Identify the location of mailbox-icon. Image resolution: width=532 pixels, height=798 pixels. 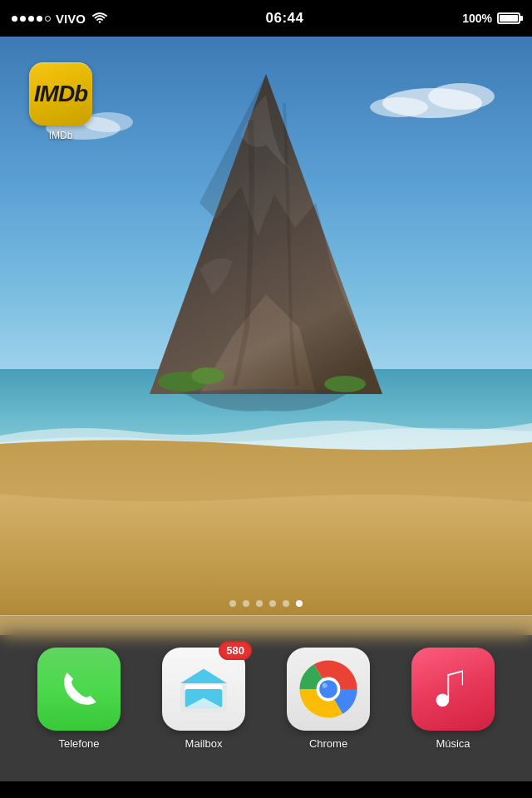
(204, 689).